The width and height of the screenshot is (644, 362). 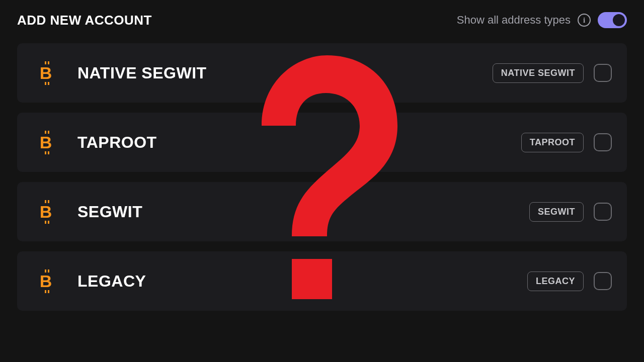 What do you see at coordinates (542, 20) in the screenshot?
I see `header-controls: Show all address types` at bounding box center [542, 20].